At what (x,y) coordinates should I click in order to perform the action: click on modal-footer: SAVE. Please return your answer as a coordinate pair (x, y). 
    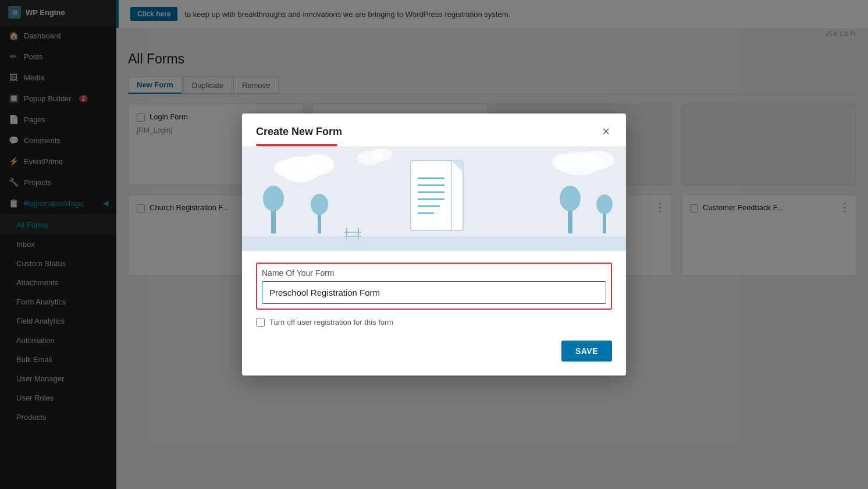
    Looking at the image, I should click on (434, 350).